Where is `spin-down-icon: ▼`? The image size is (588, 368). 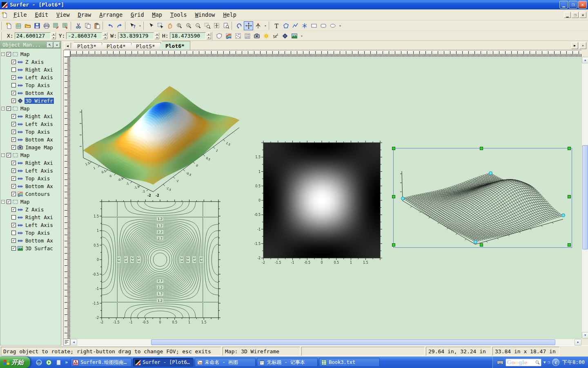 spin-down-icon: ▼ is located at coordinates (157, 38).